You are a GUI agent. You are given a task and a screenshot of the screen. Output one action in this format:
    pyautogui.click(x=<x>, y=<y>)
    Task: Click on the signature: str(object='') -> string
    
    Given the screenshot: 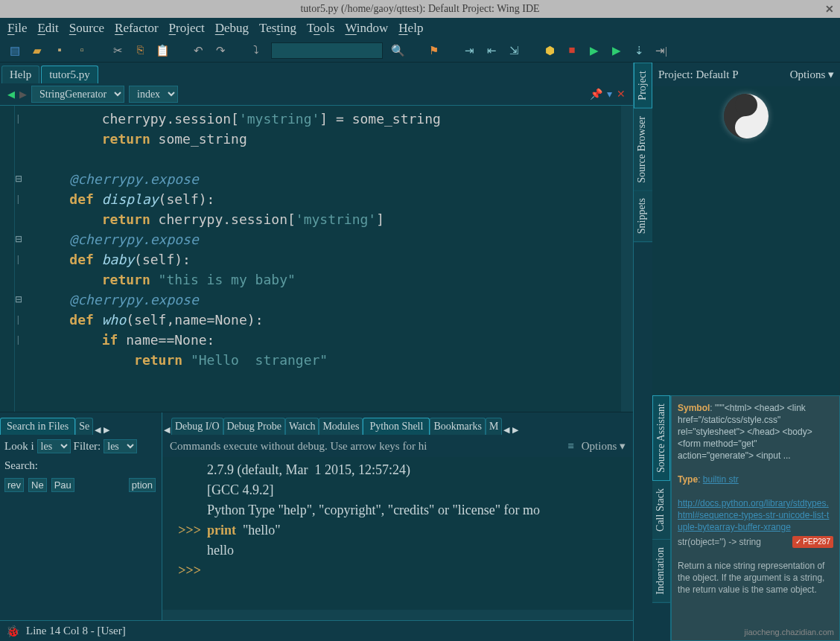 What is the action you would take?
    pyautogui.click(x=719, y=542)
    